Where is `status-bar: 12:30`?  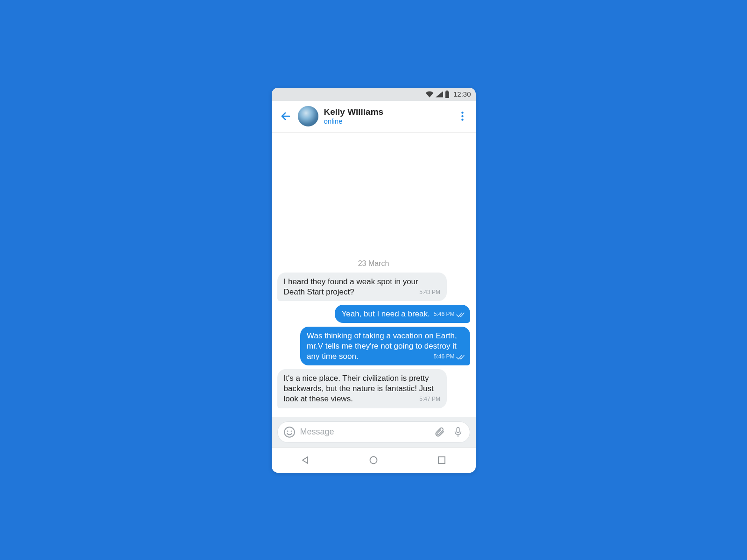 status-bar: 12:30 is located at coordinates (374, 94).